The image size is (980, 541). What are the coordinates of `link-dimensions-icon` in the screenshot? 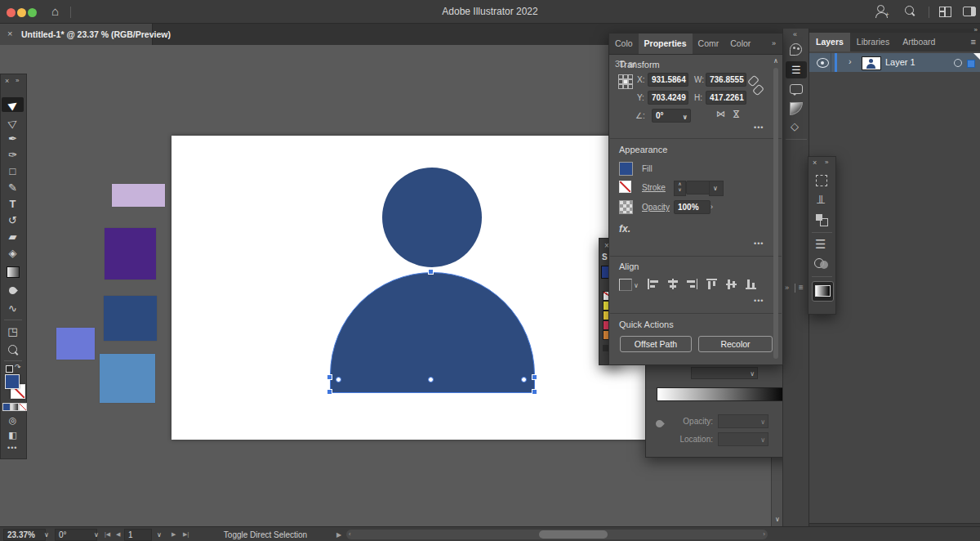 It's located at (756, 87).